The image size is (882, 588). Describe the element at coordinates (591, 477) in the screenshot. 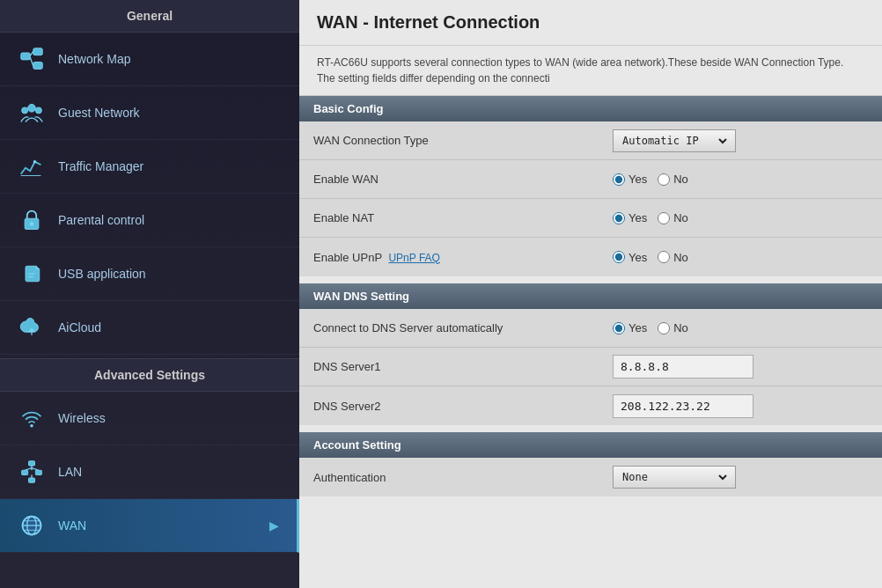

I see `authentication-row: Authentication None PAP CHAP MS-CHAP MS-…` at that location.